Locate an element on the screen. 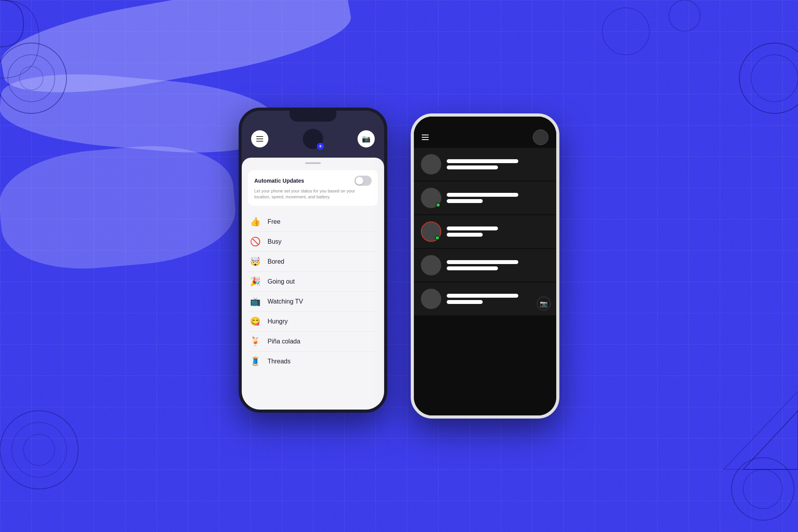  status-emoji: 🍹 is located at coordinates (255, 341).